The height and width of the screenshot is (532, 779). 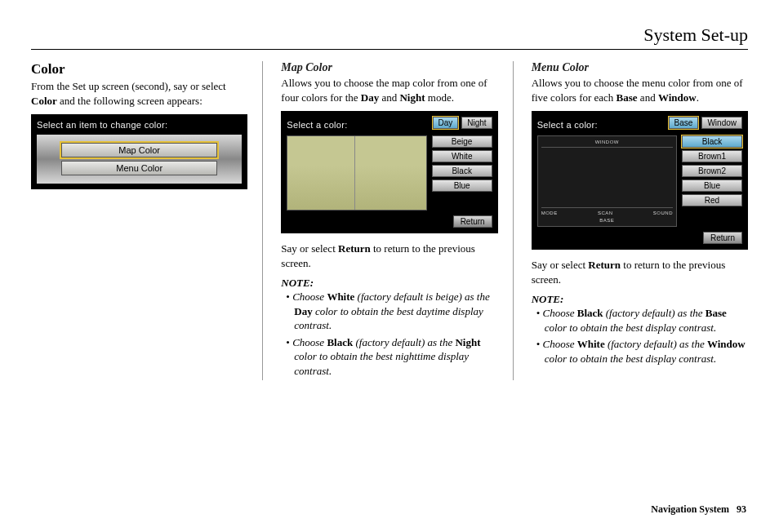 What do you see at coordinates (467, 343) in the screenshot?
I see `bold-word: Night` at bounding box center [467, 343].